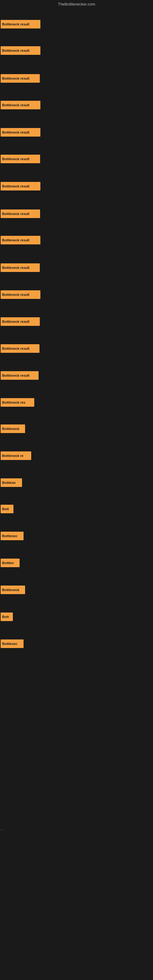 The image size is (153, 980). I want to click on bottleneck-label-6: Bottleneck result, so click(21, 159).